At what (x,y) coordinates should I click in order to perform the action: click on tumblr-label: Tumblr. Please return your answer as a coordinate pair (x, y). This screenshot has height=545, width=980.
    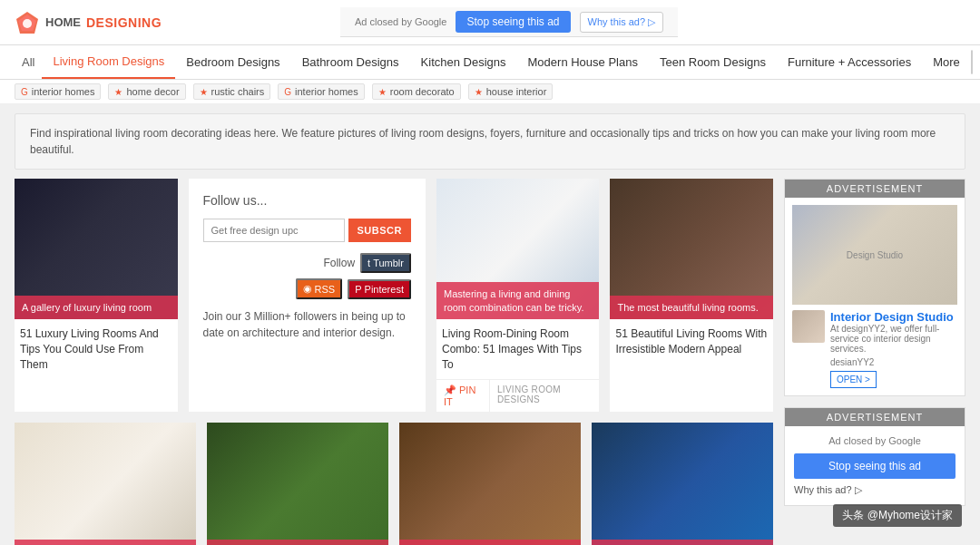
    Looking at the image, I should click on (388, 263).